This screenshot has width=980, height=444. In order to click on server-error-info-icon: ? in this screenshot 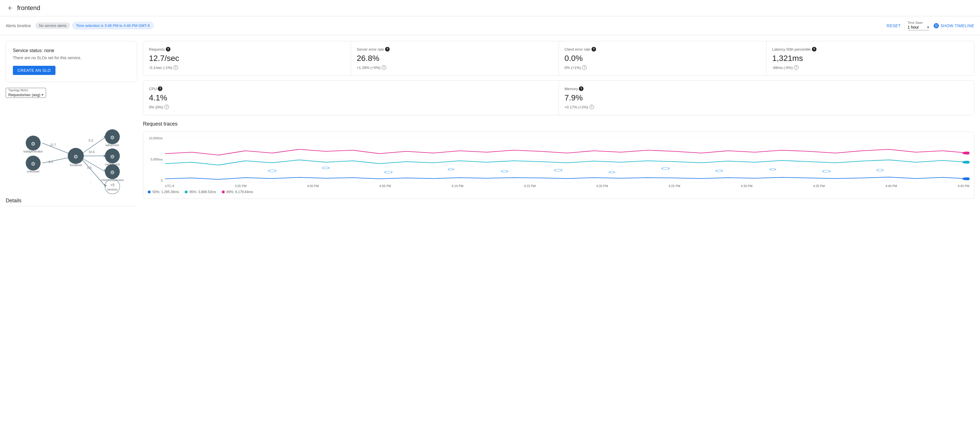, I will do `click(387, 49)`.